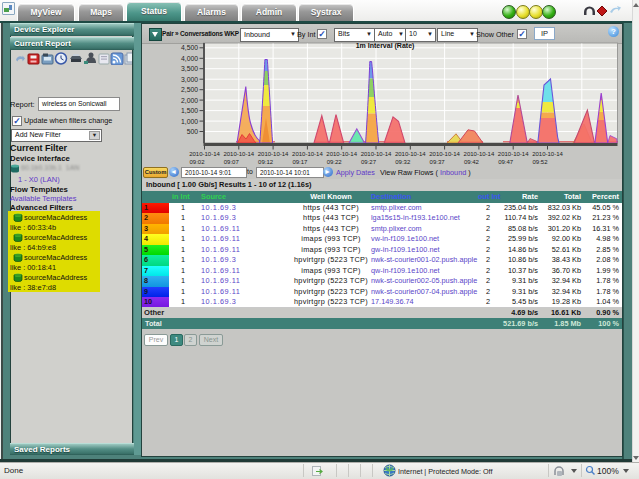 The width and height of the screenshot is (639, 479). Describe the element at coordinates (197, 162) in the screenshot. I see `svg-text: 09:02` at that location.